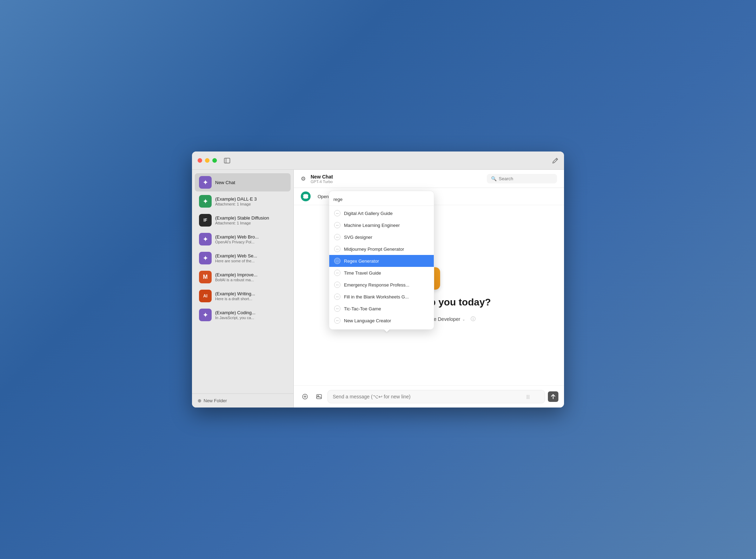 The height and width of the screenshot is (559, 756). I want to click on dropdown-overlay: ··· Digital Art Gallery Guide ··· Machin…, so click(382, 262).